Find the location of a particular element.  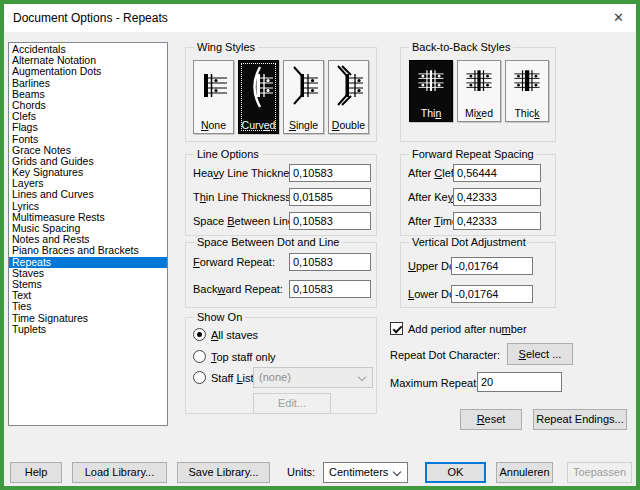

list-item: Clefs is located at coordinates (88, 116).